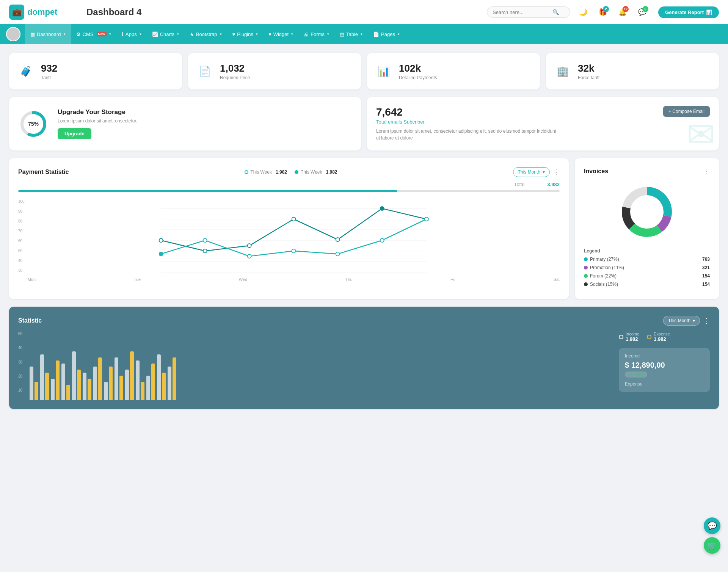 This screenshot has width=728, height=572. I want to click on expense-legend-info: Expense 1.982, so click(662, 337).